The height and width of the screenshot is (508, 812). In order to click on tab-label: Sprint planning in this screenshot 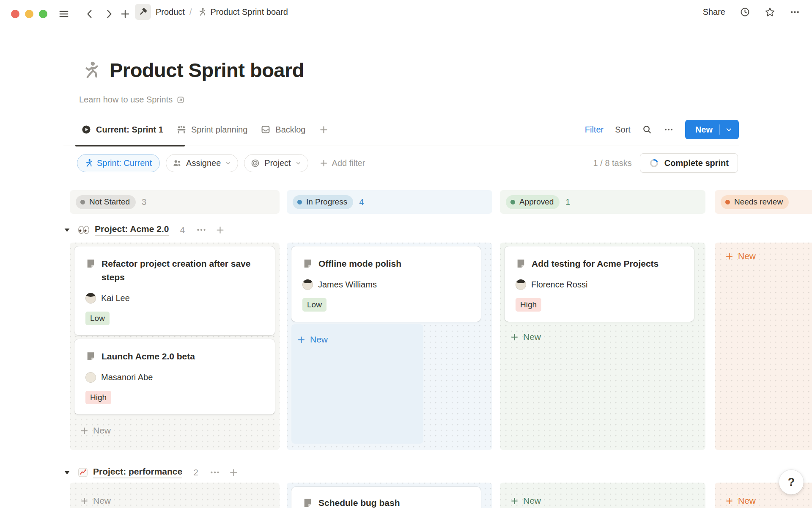, I will do `click(219, 130)`.